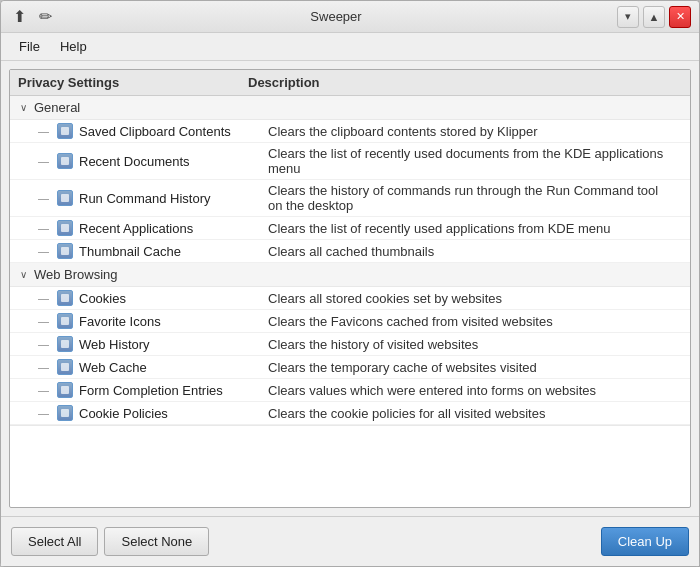 Image resolution: width=700 pixels, height=567 pixels. What do you see at coordinates (628, 17) in the screenshot?
I see `title-btn-dropdown: ▾` at bounding box center [628, 17].